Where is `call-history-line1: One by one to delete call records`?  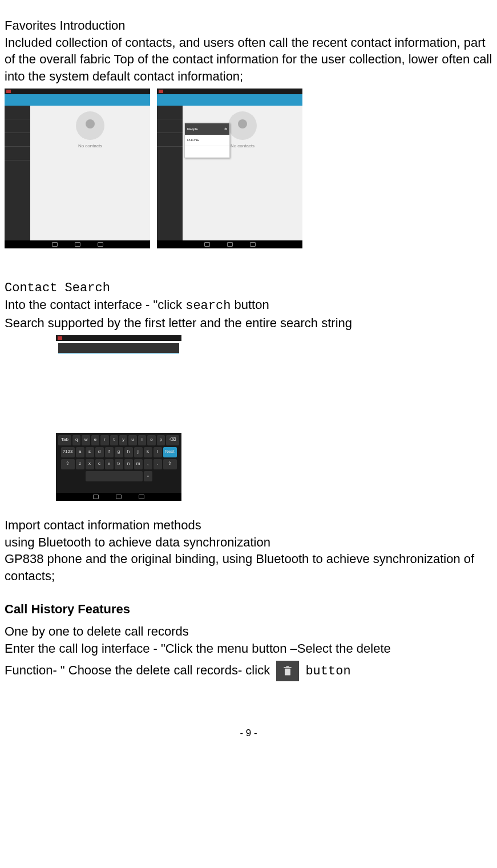
call-history-line1: One by one to delete call records is located at coordinates (249, 632).